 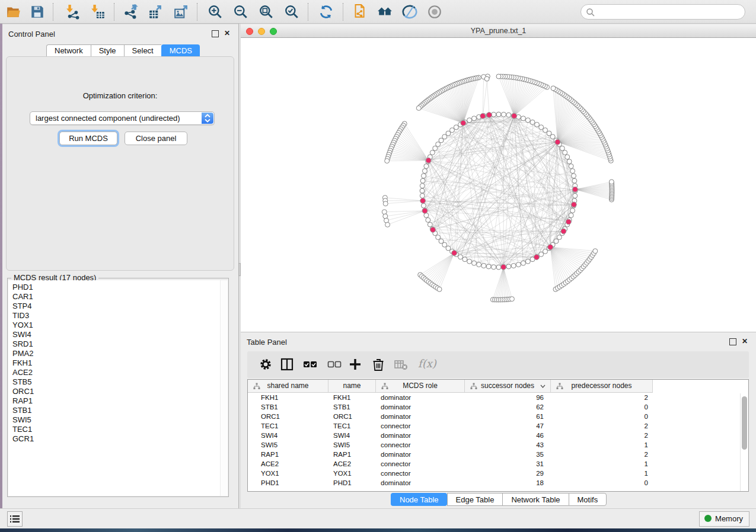 What do you see at coordinates (116, 335) in the screenshot?
I see `mcds-result-item: SWI4` at bounding box center [116, 335].